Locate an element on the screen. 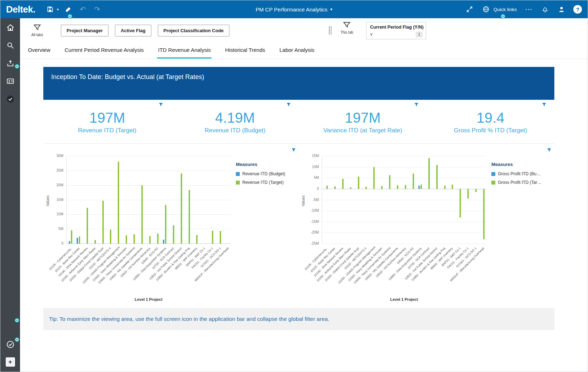 This screenshot has width=588, height=372. tab-historical-trends: Historical Trends is located at coordinates (245, 53).